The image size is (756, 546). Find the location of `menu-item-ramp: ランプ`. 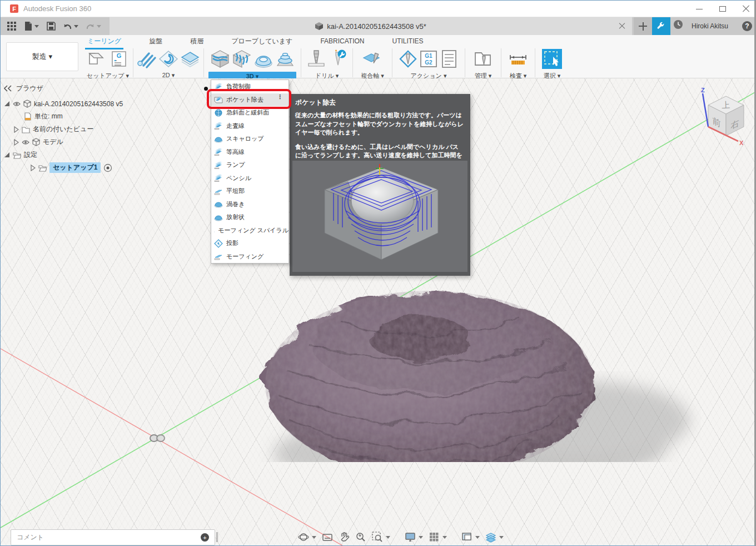

menu-item-ramp: ランプ is located at coordinates (250, 165).